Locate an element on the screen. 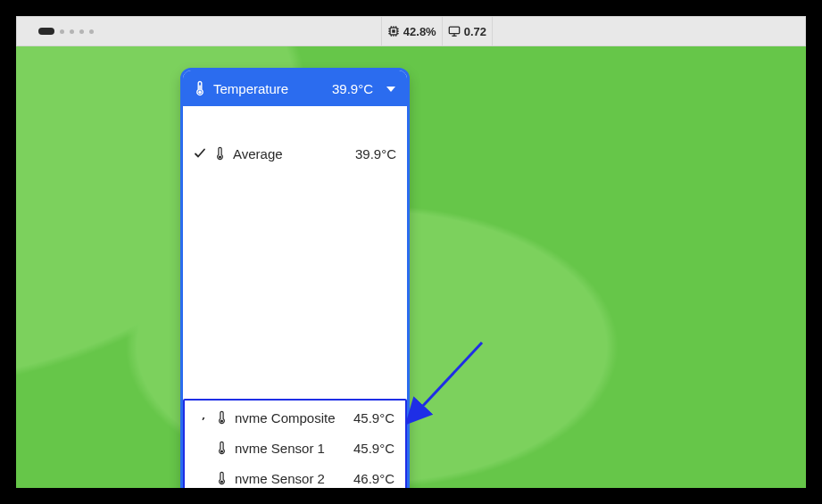 This screenshot has height=504, width=822. load-indicator: 0.72 is located at coordinates (468, 31).